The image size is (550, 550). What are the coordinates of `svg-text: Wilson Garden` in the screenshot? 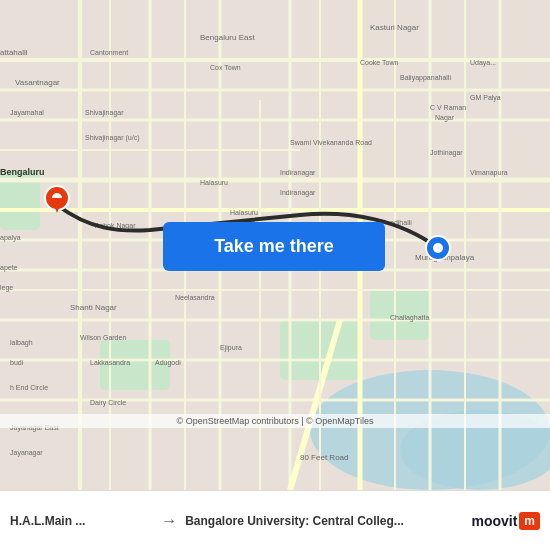 It's located at (103, 338).